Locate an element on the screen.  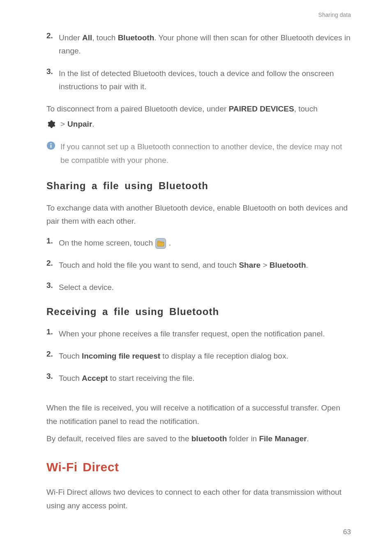
wifi-direct-para: Wi-Fi Direct allows two devices to conne… is located at coordinates (199, 499).